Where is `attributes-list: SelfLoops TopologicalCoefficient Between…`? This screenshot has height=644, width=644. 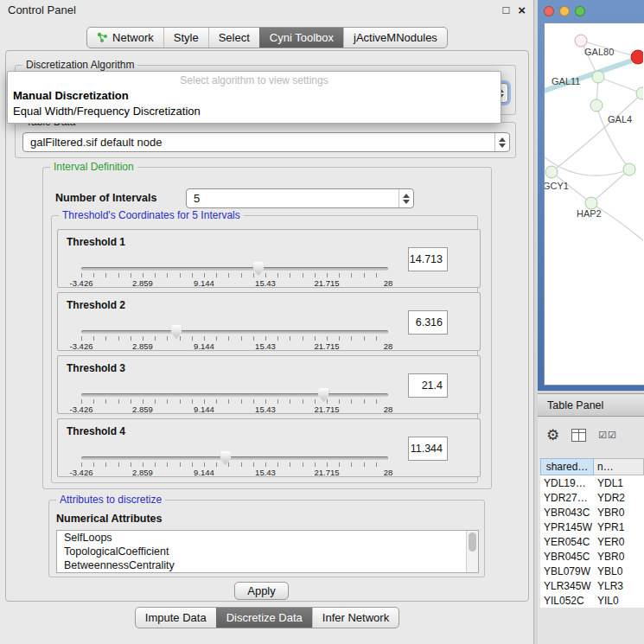 attributes-list: SelfLoops TopologicalCoefficient Between… is located at coordinates (268, 552).